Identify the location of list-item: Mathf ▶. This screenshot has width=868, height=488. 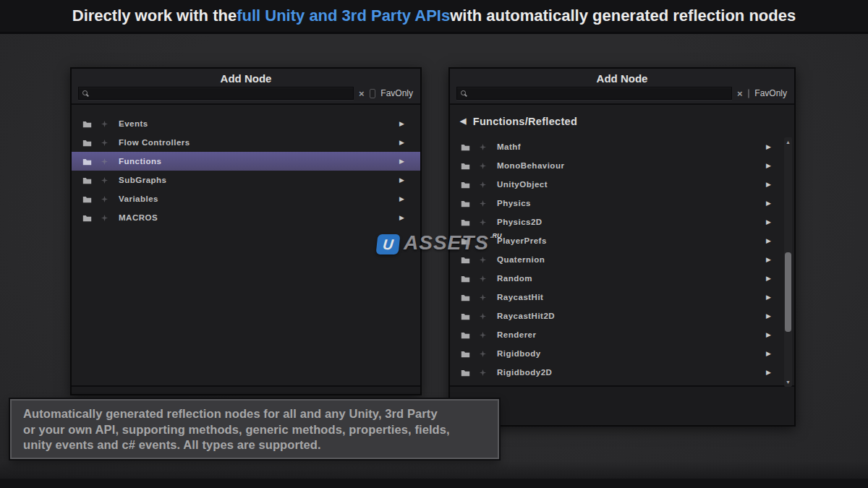
(622, 147).